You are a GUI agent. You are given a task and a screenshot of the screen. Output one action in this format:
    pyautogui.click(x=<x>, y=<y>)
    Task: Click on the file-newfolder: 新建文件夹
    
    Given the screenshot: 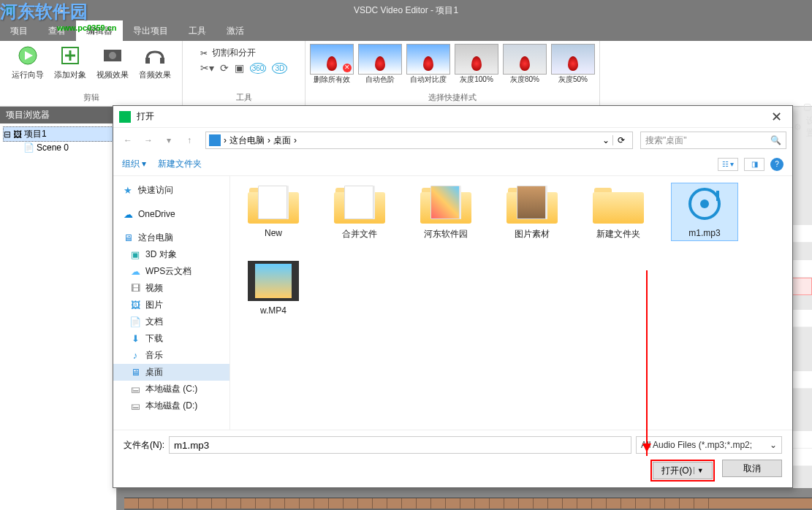 What is the action you would take?
    pyautogui.click(x=618, y=212)
    